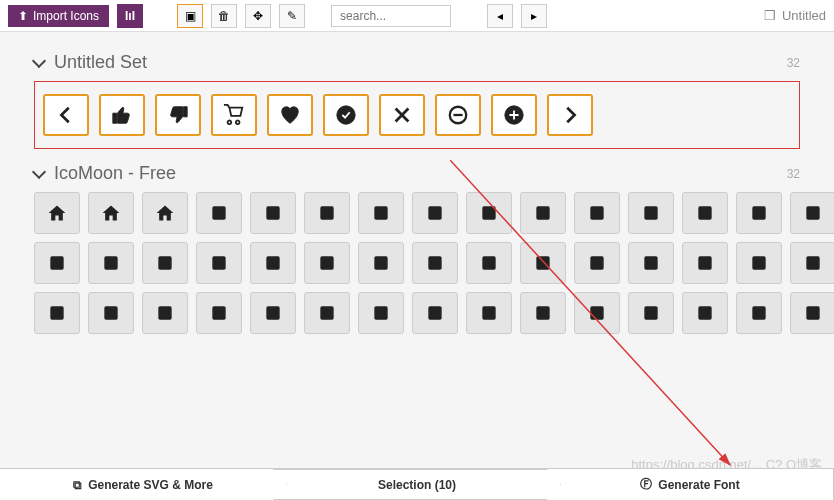 Image resolution: width=834 pixels, height=500 pixels. Describe the element at coordinates (705, 313) in the screenshot. I see `icon-cell-tag` at that location.